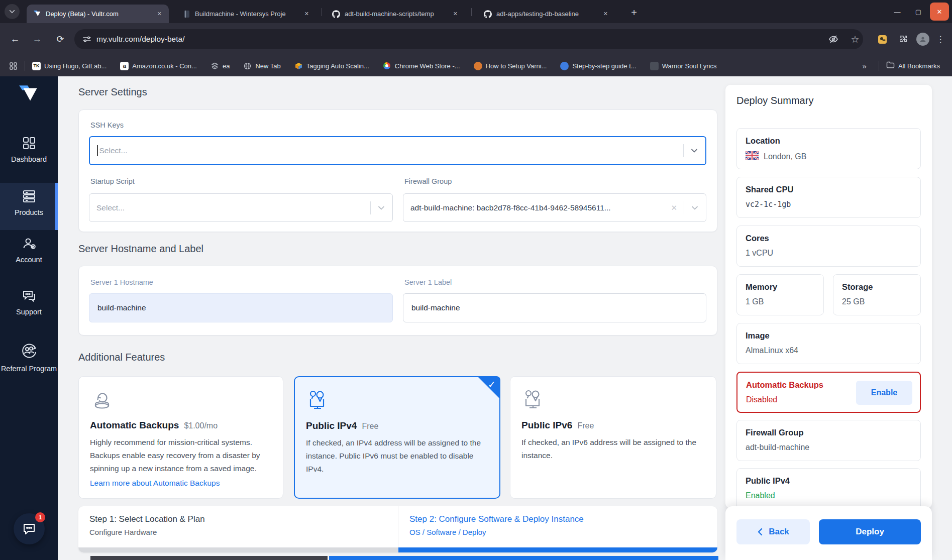 This screenshot has height=560, width=952. What do you see at coordinates (37, 39) in the screenshot?
I see `forward-icon: →` at bounding box center [37, 39].